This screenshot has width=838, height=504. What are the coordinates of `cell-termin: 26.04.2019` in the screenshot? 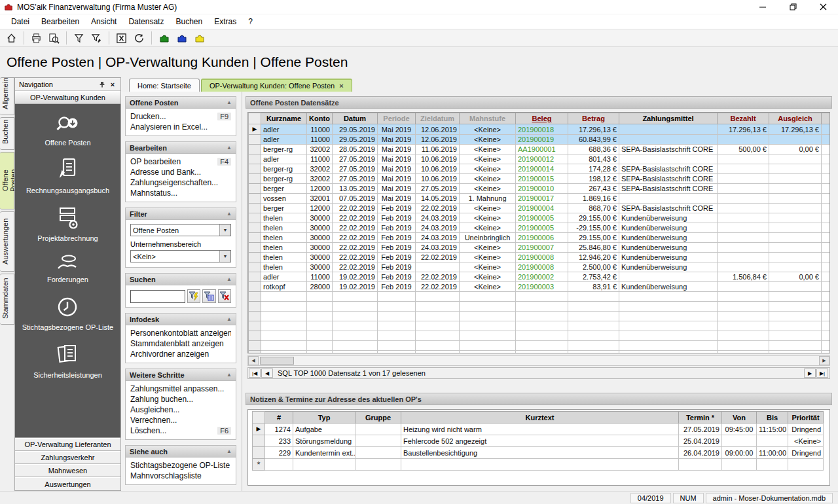 It's located at (701, 453).